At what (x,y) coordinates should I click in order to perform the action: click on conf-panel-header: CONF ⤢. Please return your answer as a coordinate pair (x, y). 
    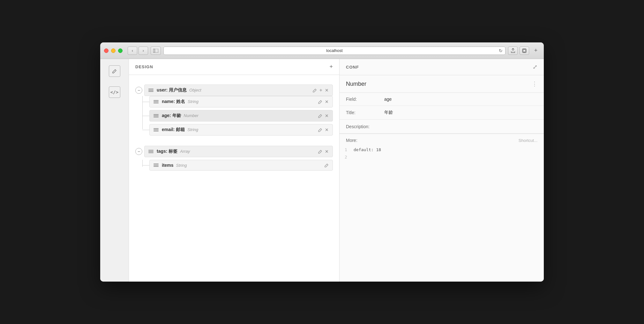
    Looking at the image, I should click on (442, 67).